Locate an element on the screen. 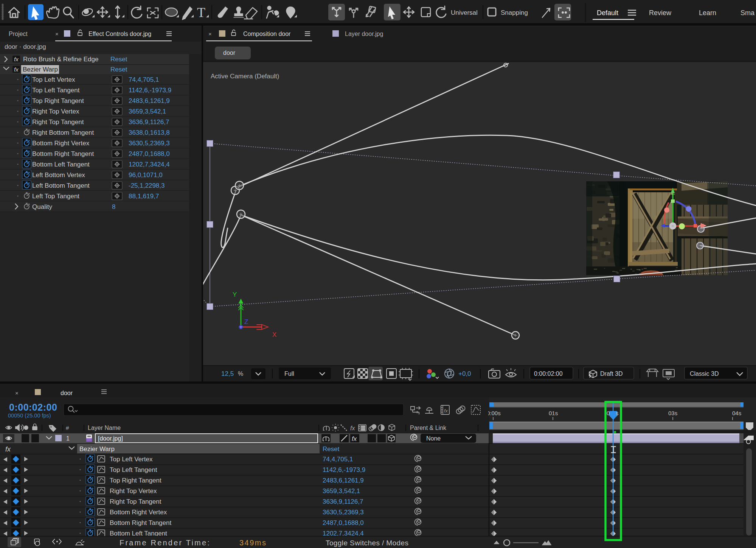  svg-text: Composition door is located at coordinates (267, 34).